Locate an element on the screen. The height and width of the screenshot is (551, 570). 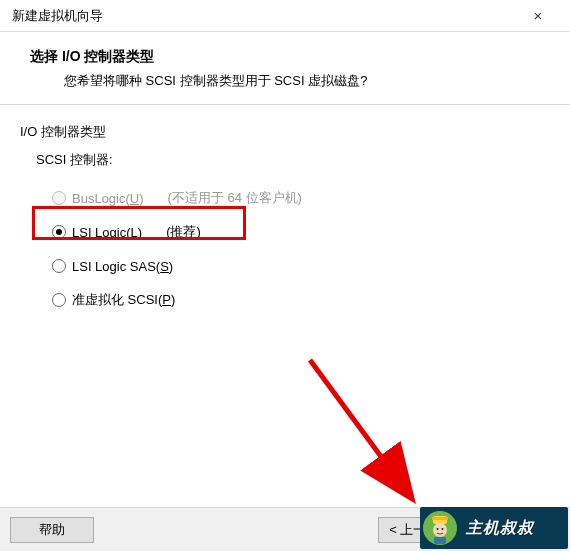
help-button: 帮助 is located at coordinates (52, 530).